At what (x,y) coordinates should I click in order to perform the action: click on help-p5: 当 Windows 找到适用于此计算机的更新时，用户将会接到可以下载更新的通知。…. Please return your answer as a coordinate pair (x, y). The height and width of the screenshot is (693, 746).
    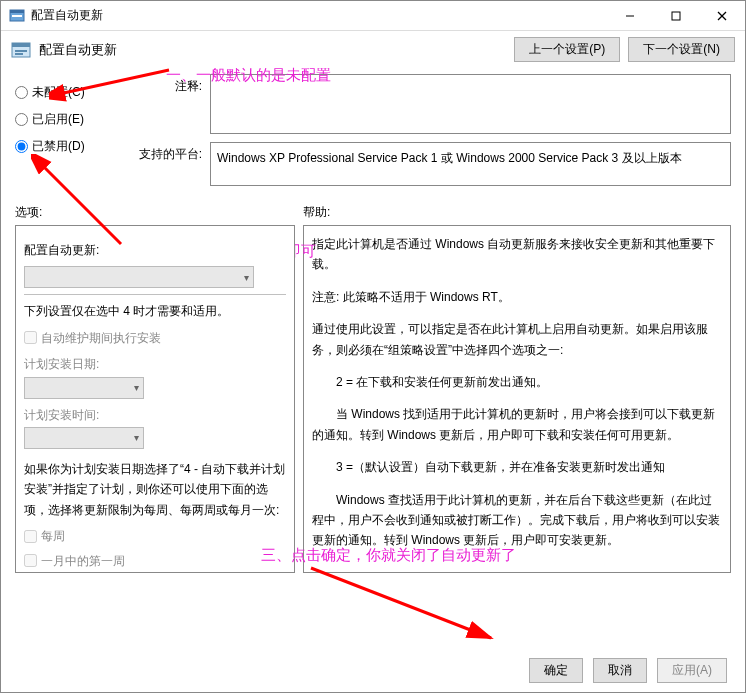
    Looking at the image, I should click on (517, 424).